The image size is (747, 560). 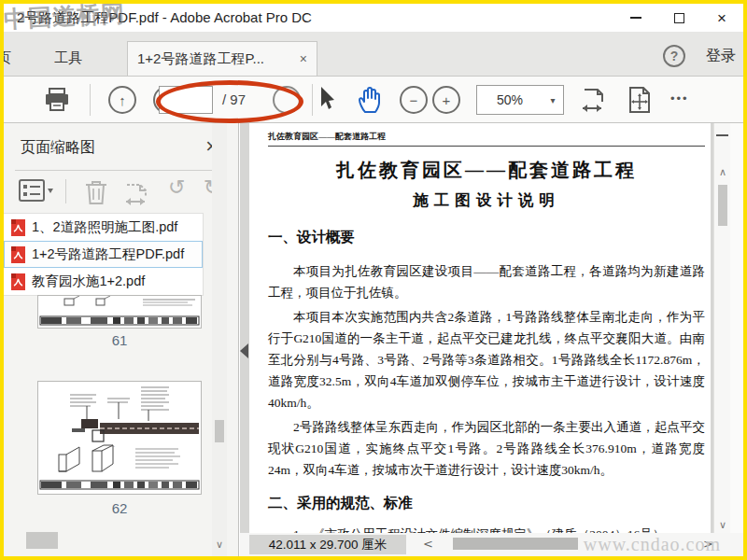 What do you see at coordinates (415, 101) in the screenshot?
I see `minus-icon: −` at bounding box center [415, 101].